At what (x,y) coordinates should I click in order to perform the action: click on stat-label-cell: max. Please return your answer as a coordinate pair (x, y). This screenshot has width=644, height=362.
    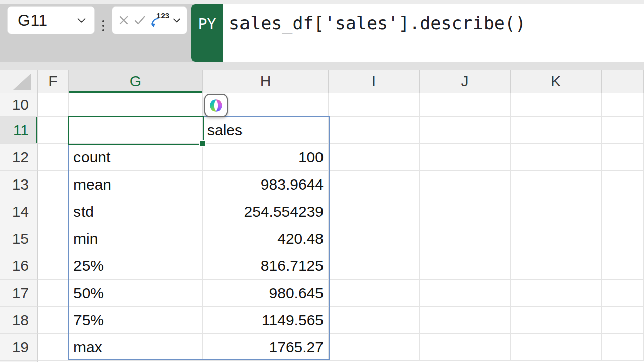
    Looking at the image, I should click on (136, 347).